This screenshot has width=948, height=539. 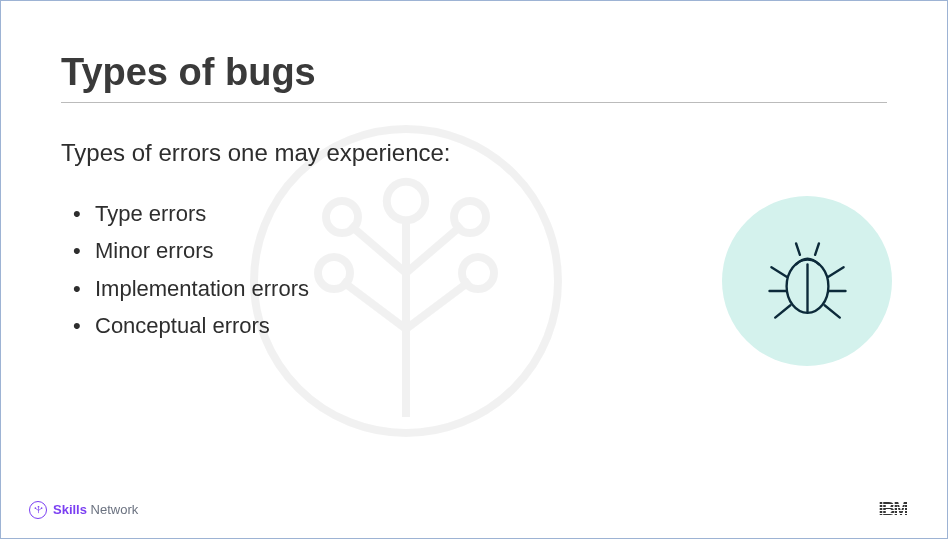 I want to click on skills-network-text: Skills Network, so click(x=96, y=510).